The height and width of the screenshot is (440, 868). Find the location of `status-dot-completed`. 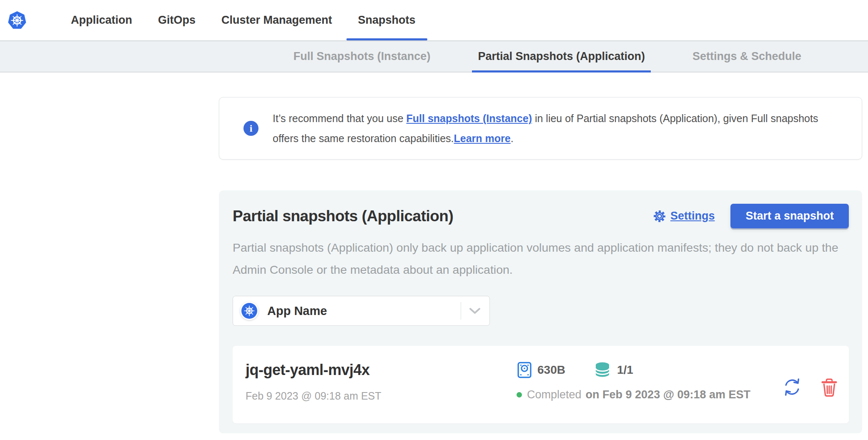

status-dot-completed is located at coordinates (519, 395).